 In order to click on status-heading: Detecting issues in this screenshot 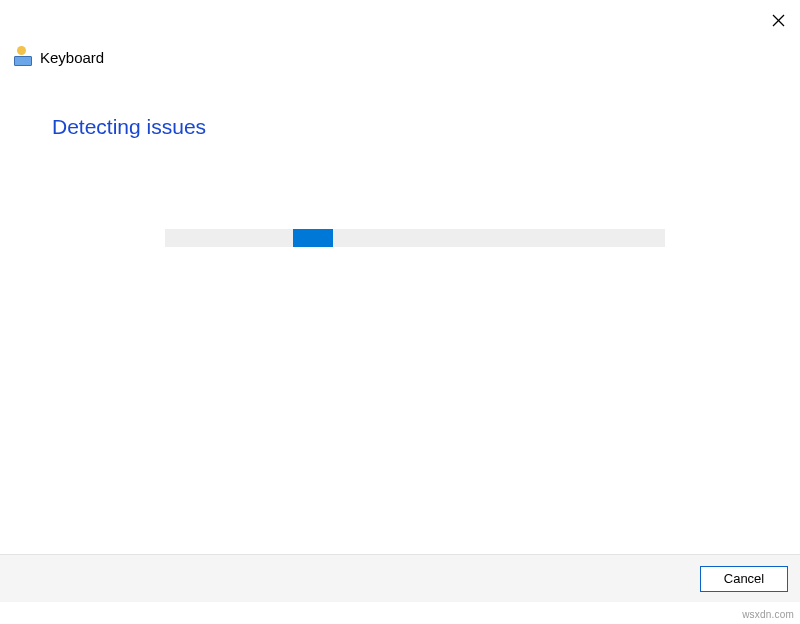, I will do `click(129, 127)`.